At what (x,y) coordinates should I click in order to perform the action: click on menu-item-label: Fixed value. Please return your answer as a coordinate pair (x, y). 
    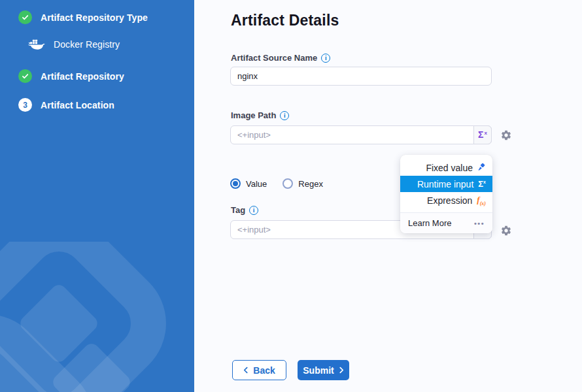
    Looking at the image, I should click on (449, 168).